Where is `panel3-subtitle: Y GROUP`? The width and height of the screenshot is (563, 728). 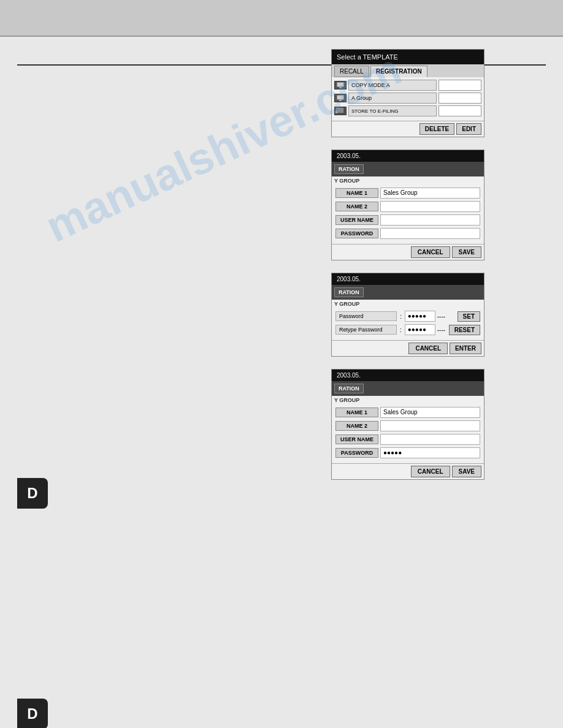
panel3-subtitle: Y GROUP is located at coordinates (408, 304).